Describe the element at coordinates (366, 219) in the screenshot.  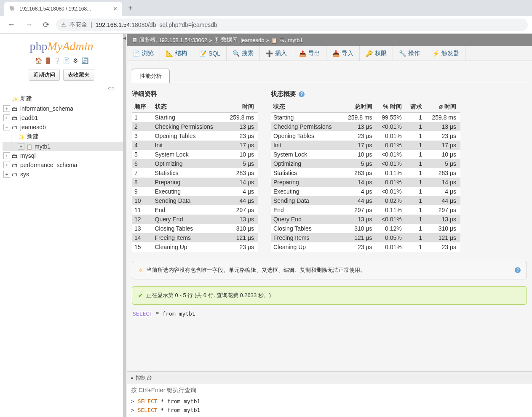
I see `table-row: Query End13 µs<0.01%113 µs` at that location.